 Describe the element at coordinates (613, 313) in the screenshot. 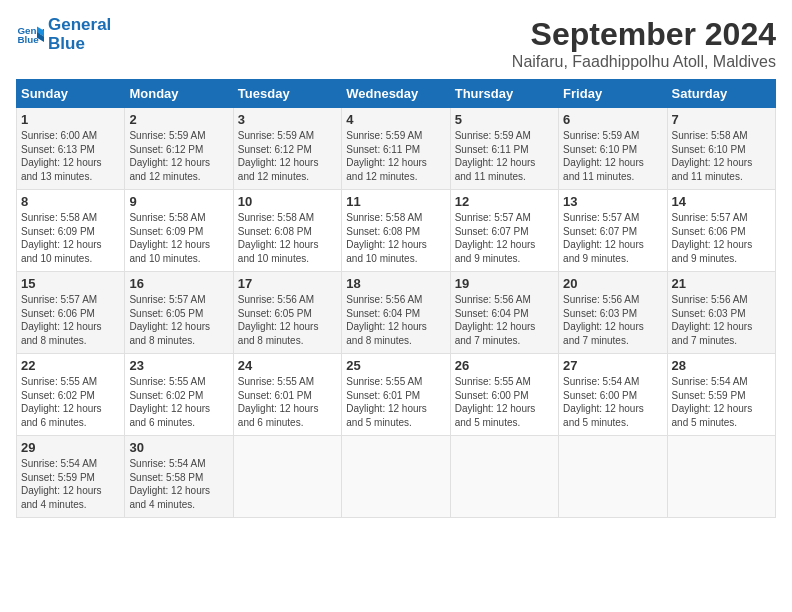

I see `calendar-cell: 20Sunrise: 5:56 AM Sunset: 6:03 PM Dayli…` at that location.